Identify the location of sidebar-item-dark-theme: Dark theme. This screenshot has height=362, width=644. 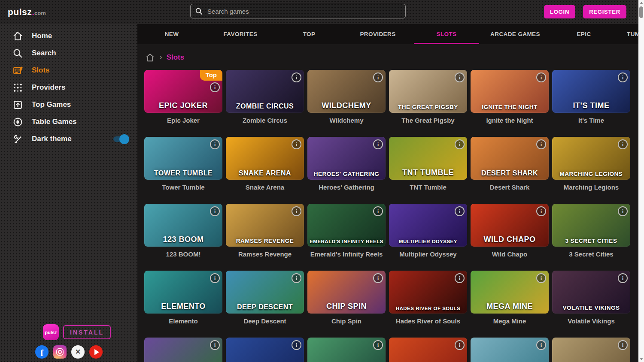
(69, 139).